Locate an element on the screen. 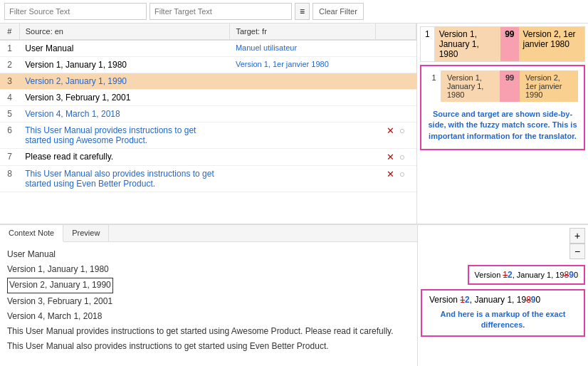  table-row: 6This User Manual provides instructions … is located at coordinates (208, 135).